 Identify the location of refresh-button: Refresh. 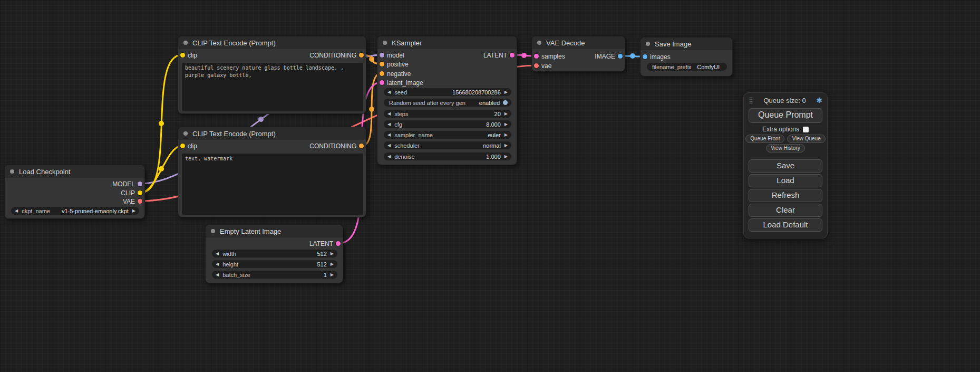
(785, 195).